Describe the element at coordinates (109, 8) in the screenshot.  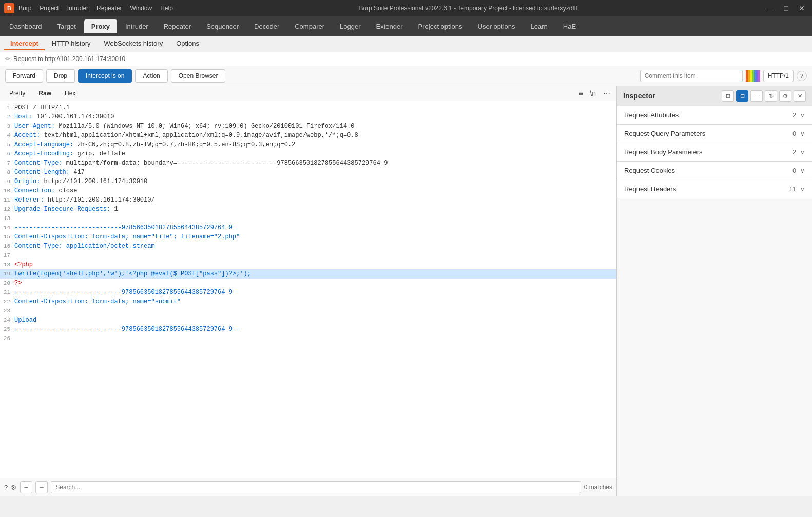
I see `titlebar-menu-item: Repeater` at that location.